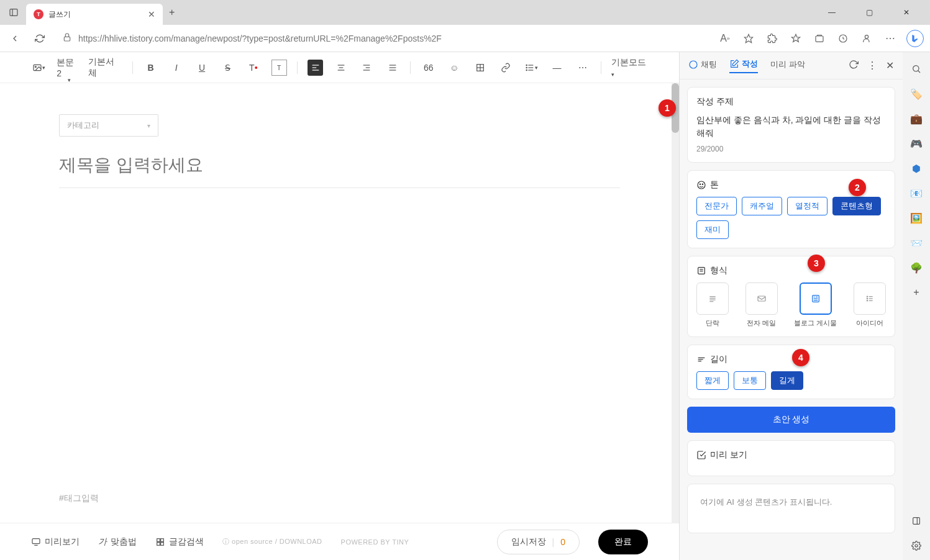  I want to click on read-aloud-icon: A», so click(725, 38).